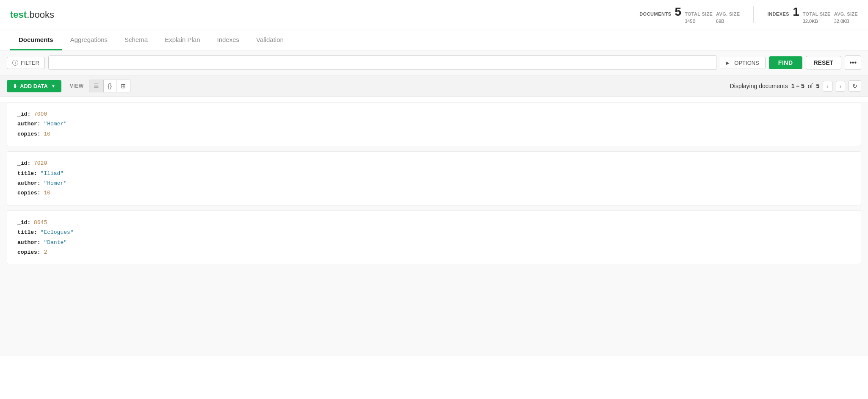 The height and width of the screenshot is (399, 868). What do you see at coordinates (434, 242) in the screenshot?
I see `doc-field: author: "Dante"` at bounding box center [434, 242].